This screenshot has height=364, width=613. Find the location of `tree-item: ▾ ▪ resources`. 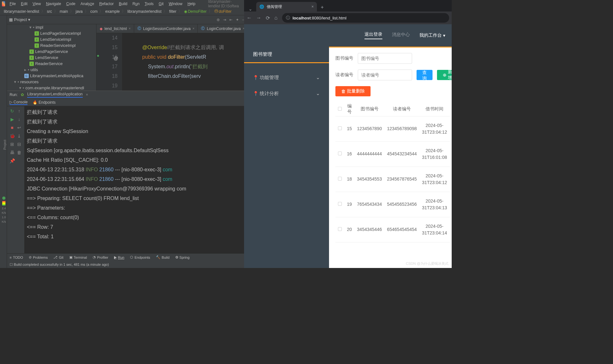

tree-item: ▾ ▪ resources is located at coordinates (52, 82).